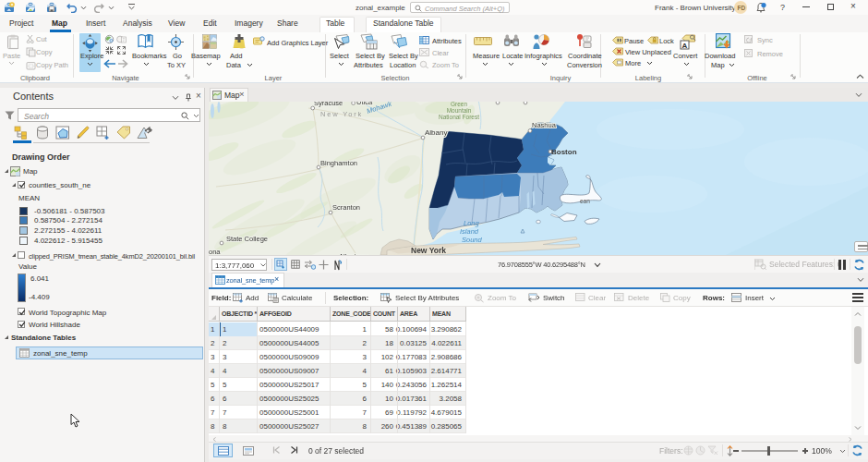 The width and height of the screenshot is (868, 462). Describe the element at coordinates (469, 231) in the screenshot. I see `svg-text: Island` at that location.